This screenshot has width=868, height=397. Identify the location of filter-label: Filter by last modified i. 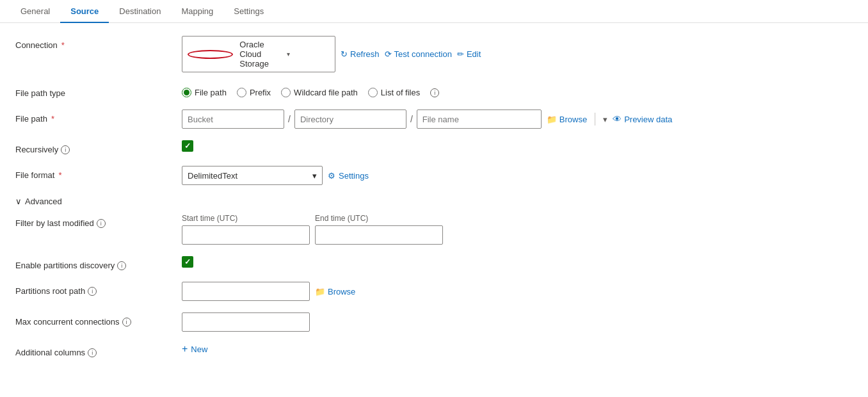
(99, 221).